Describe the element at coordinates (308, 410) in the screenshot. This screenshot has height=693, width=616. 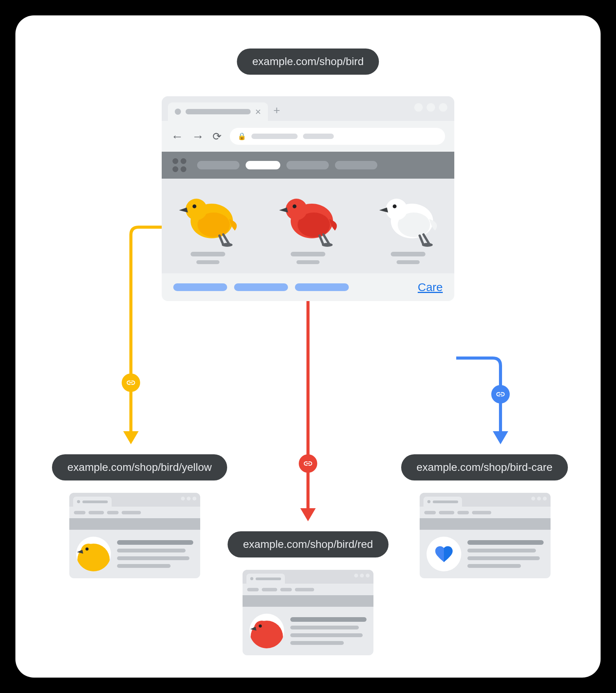
I see `arrow-red` at that location.